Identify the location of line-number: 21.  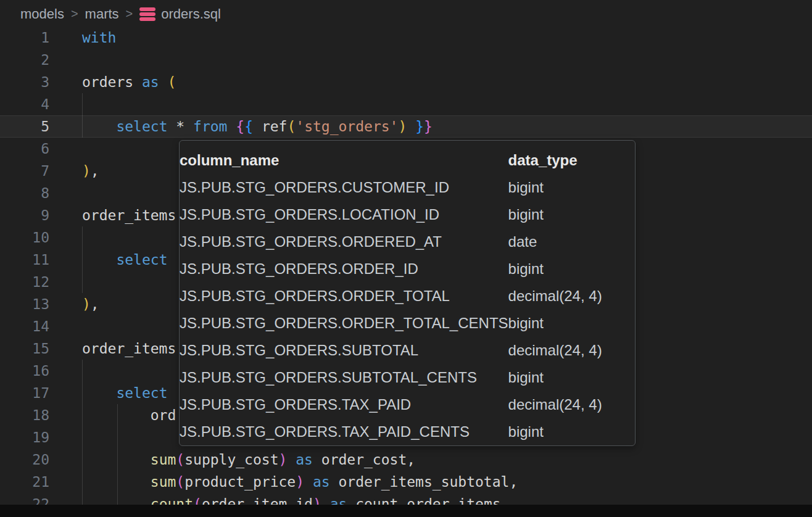
(25, 482).